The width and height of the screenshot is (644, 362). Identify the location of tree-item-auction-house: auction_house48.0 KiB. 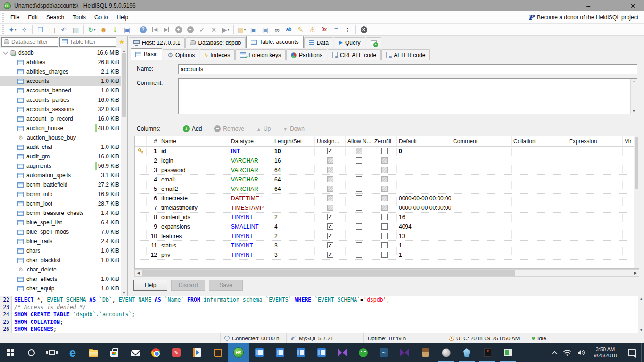
(64, 128).